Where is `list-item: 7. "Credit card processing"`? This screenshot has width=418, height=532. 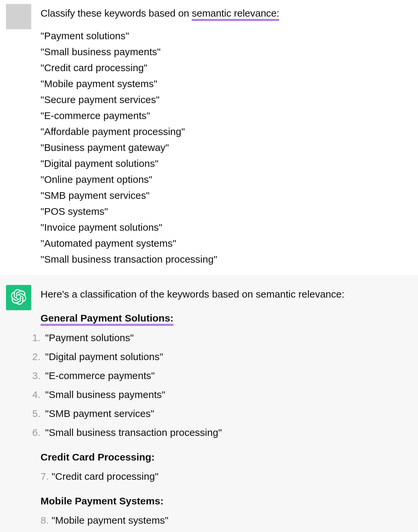 list-item: 7. "Credit card processing" is located at coordinates (226, 476).